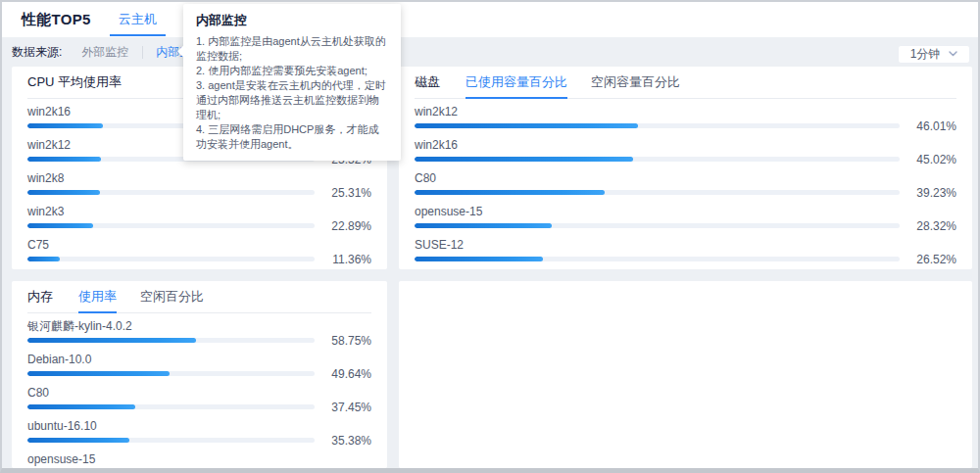 The image size is (980, 473). I want to click on metric-row: win2k16 45.02%, so click(686, 153).